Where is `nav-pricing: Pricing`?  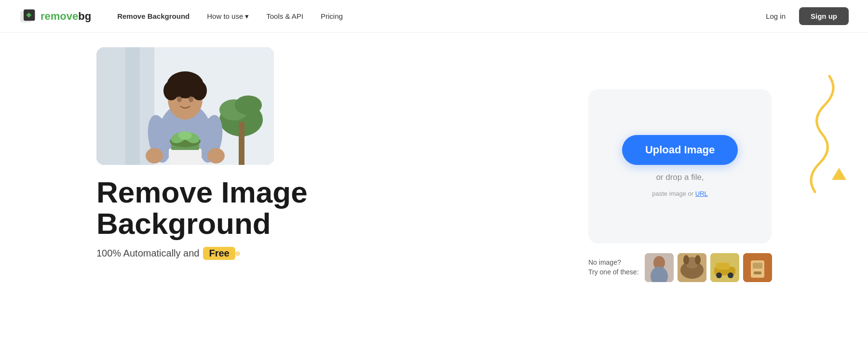
nav-pricing: Pricing is located at coordinates (332, 16).